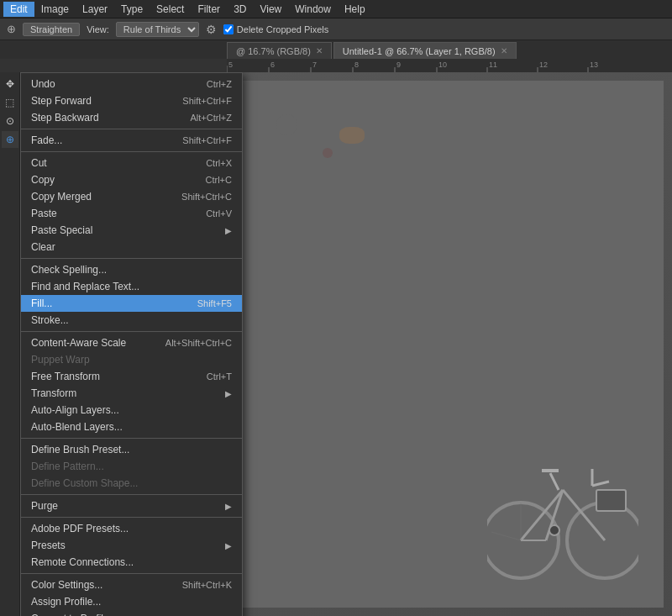 This screenshot has width=672, height=616. I want to click on menu-item-step-forward-label: Step Forward, so click(61, 101).